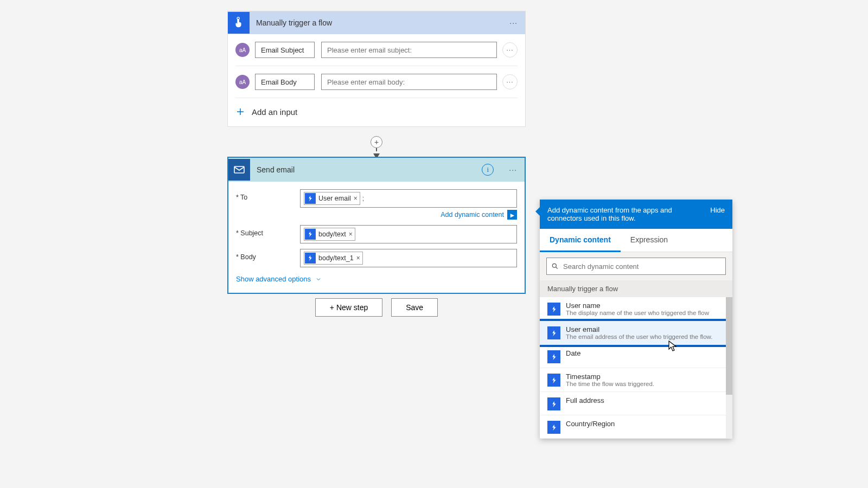 The image size is (868, 488). Describe the element at coordinates (636, 309) in the screenshot. I see `dc-item-user-name: User name The display name of the user w…` at that location.